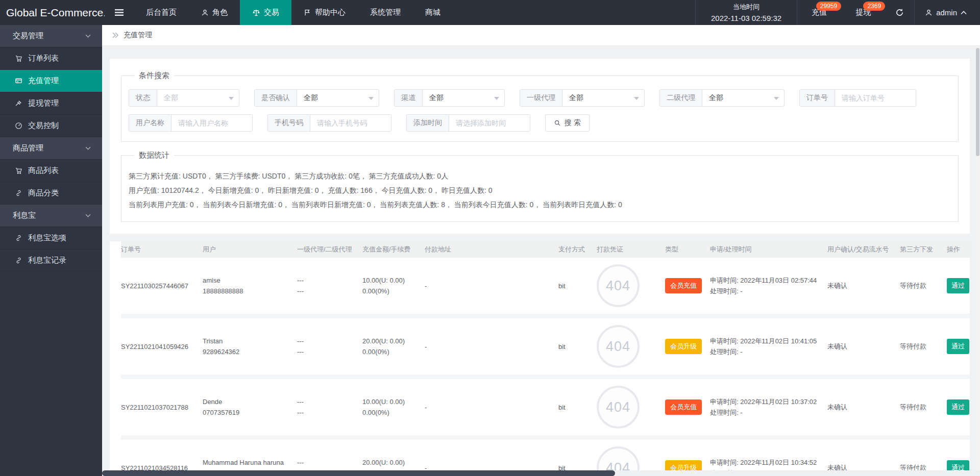 This screenshot has height=476, width=980. I want to click on stats-line-current-list: 当前列表用户充值: 0， 当前列表今日新增充值: 0， 当前列表昨日新增充值: …, so click(540, 205).